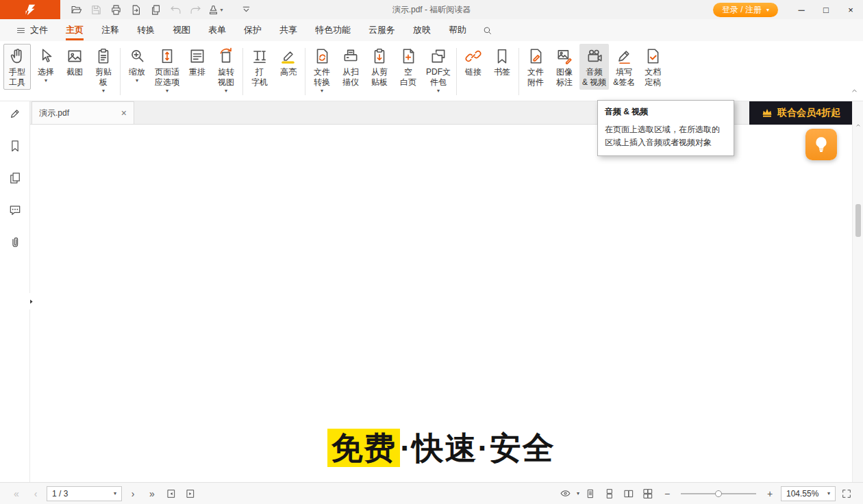 This screenshot has width=863, height=504. I want to click on search-icon, so click(488, 30).